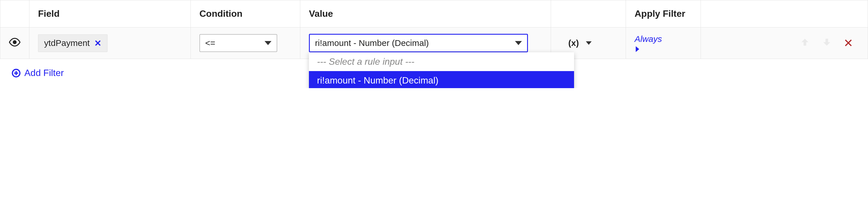 The image size is (868, 204). I want to click on value-dropdown: --- Select a rule input --- ri!amount - …, so click(441, 70).